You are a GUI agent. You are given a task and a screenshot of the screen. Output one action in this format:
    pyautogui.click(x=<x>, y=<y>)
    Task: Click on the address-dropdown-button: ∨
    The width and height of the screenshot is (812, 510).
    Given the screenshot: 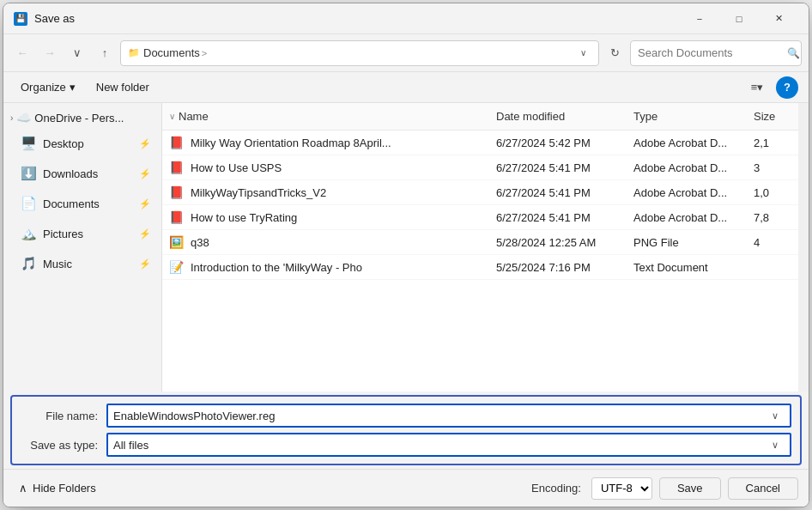 What is the action you would take?
    pyautogui.click(x=583, y=53)
    